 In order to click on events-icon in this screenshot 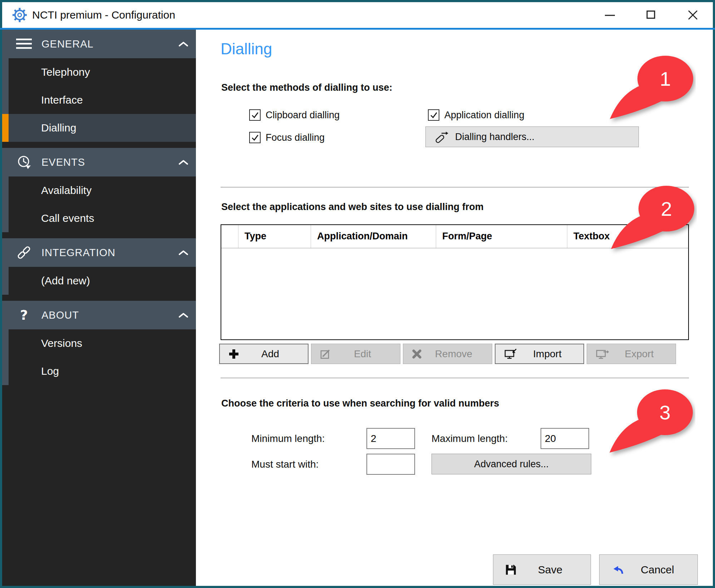, I will do `click(24, 162)`.